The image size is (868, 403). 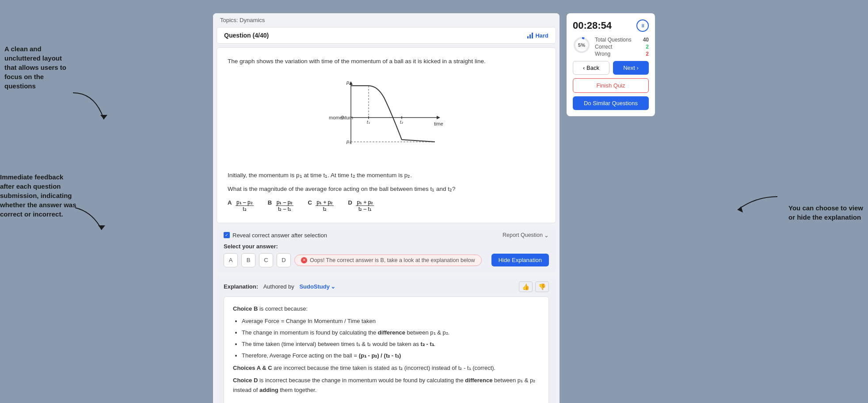 What do you see at coordinates (582, 45) in the screenshot?
I see `progress-circle: 5%` at bounding box center [582, 45].